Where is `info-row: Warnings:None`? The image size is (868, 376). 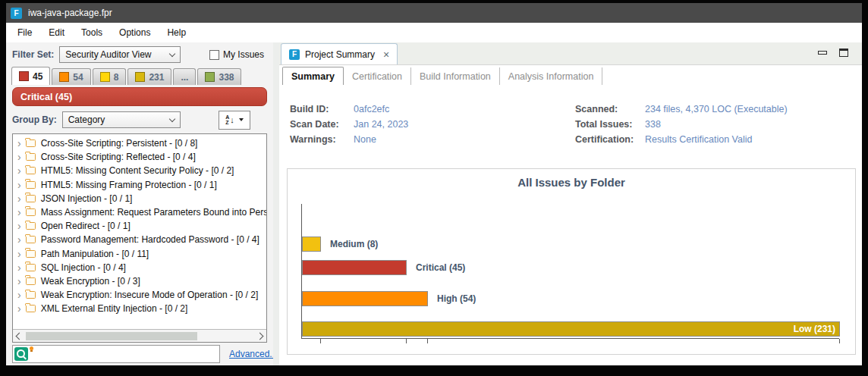
info-row: Warnings:None is located at coordinates (432, 139).